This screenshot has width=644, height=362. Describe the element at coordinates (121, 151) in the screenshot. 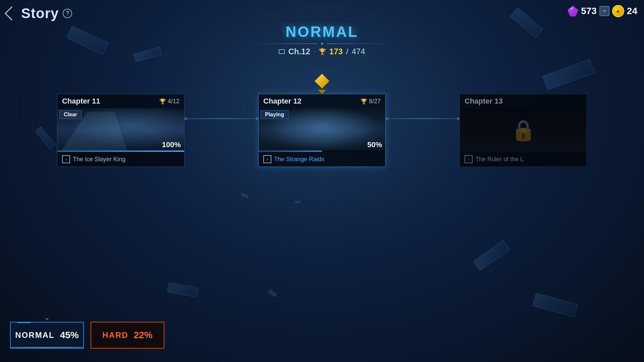

I see `chapter-11-progress-bar` at that location.